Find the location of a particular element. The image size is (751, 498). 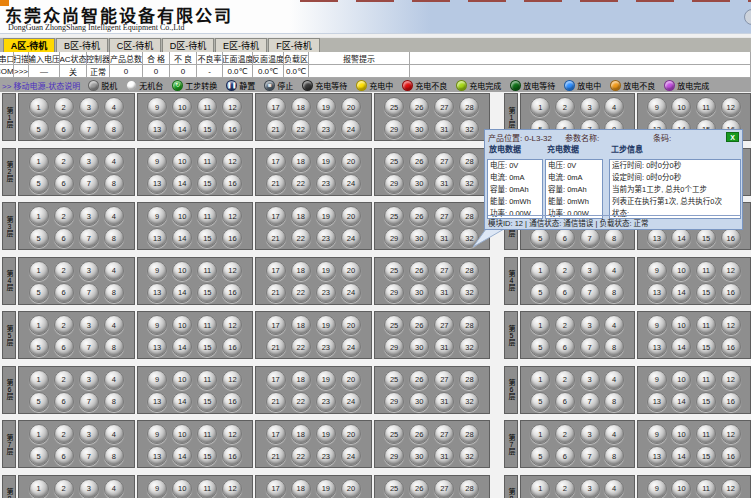

cell-button-right-L4-9: 9 is located at coordinates (657, 271).